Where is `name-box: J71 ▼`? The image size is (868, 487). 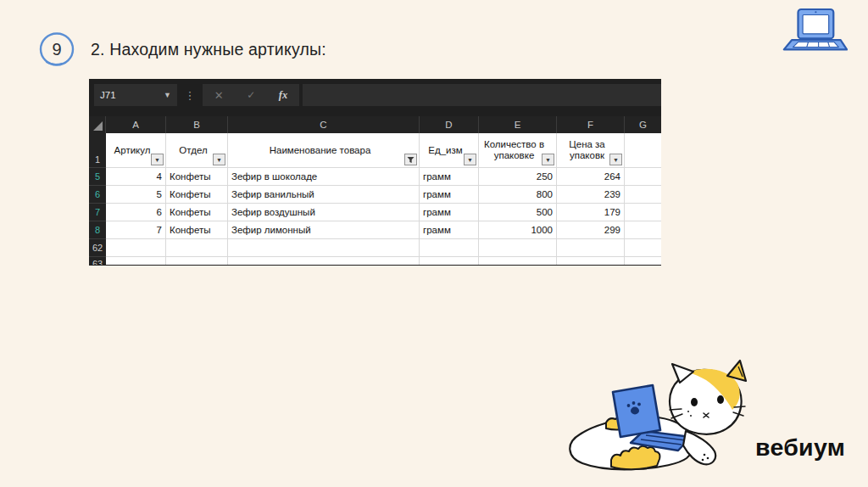
name-box: J71 ▼ is located at coordinates (136, 95).